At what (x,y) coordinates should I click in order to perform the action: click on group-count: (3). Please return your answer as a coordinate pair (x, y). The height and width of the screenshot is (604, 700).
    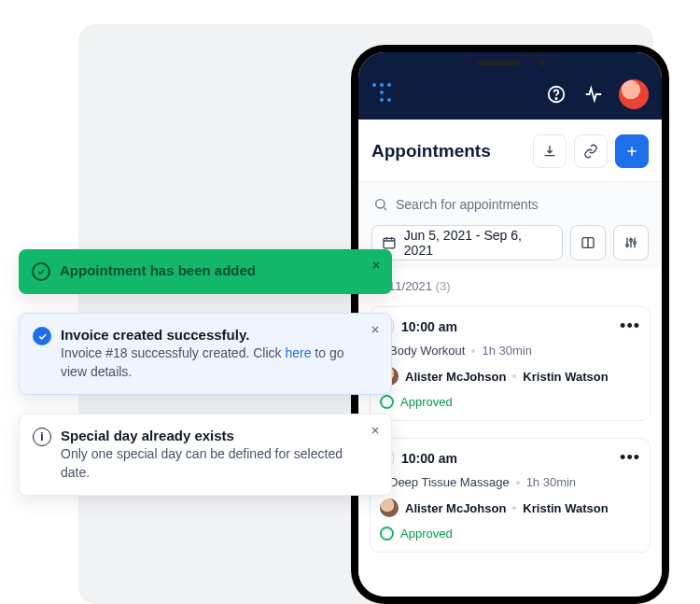
    Looking at the image, I should click on (443, 286).